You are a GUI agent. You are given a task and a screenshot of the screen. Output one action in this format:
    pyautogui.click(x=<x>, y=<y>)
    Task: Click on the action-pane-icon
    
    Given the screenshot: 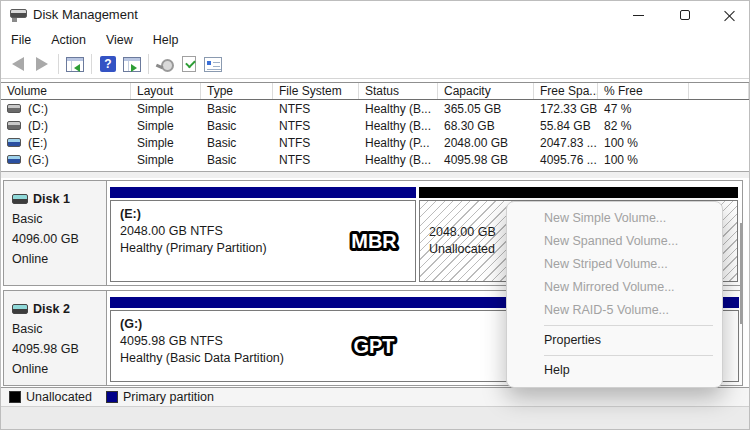 What is the action you would take?
    pyautogui.click(x=132, y=64)
    